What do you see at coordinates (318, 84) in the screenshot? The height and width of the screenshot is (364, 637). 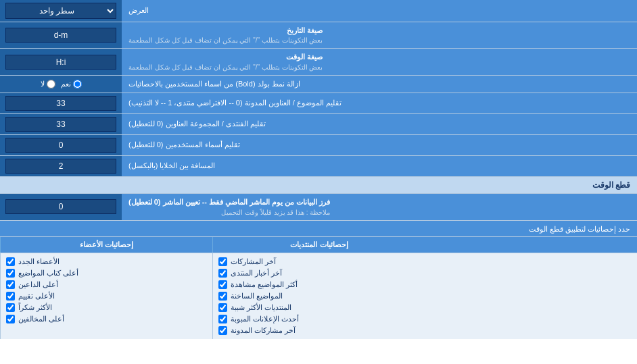 I see `row-bold: ازالة نمط بولد (Bold) من اسماء المستخدمي…` at bounding box center [318, 84].